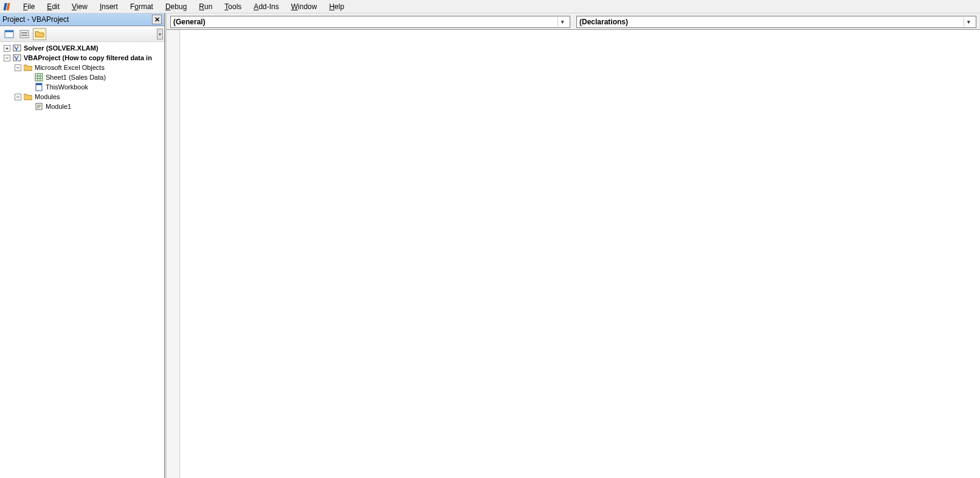 This screenshot has height=478, width=980. What do you see at coordinates (157, 19) in the screenshot?
I see `close-panel-button: ✕` at bounding box center [157, 19].